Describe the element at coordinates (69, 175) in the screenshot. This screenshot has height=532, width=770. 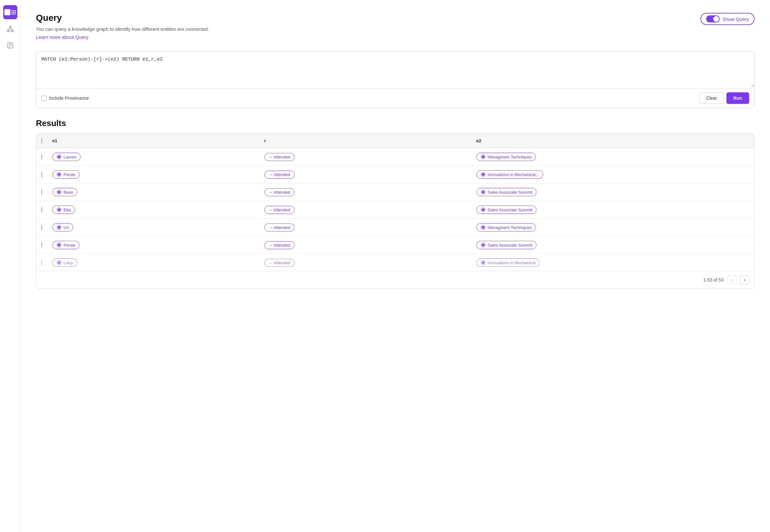
I see `entity-label-e1: Persie` at that location.